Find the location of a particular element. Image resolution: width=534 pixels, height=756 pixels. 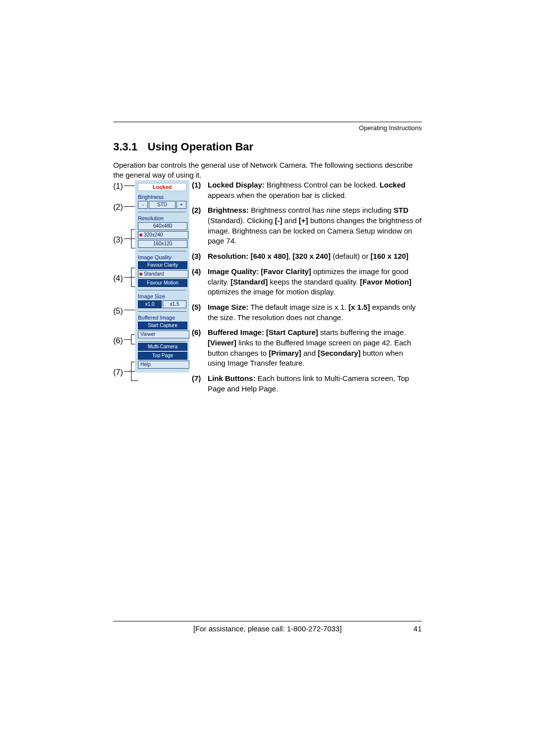

section-title: Using Operation Bar is located at coordinates (200, 146).